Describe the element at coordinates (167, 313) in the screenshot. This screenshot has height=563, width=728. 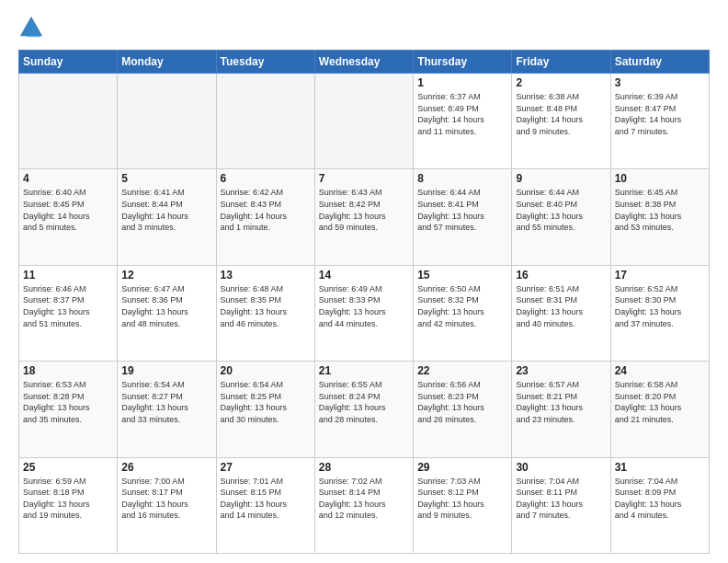
I see `calendar-cell: 12Sunrise: 6:47 AM Sunset: 8:36 PM Dayli…` at that location.